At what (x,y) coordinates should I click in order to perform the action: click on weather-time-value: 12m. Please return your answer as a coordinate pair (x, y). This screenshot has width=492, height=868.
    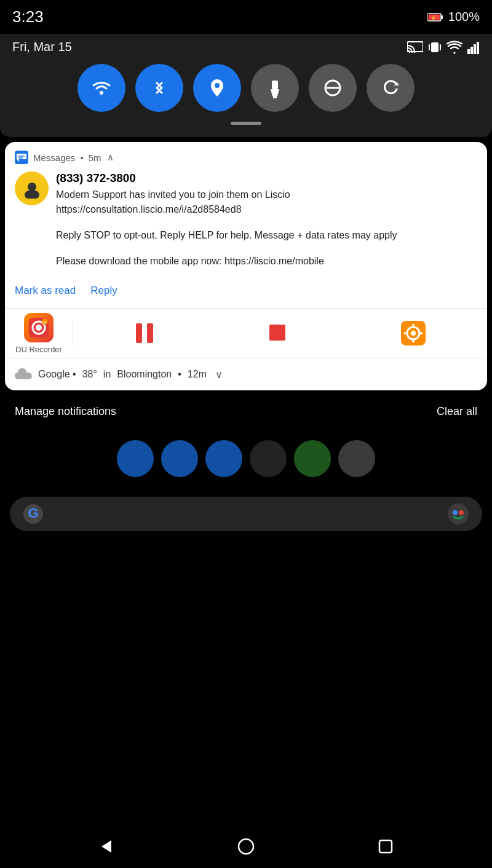
    Looking at the image, I should click on (197, 374).